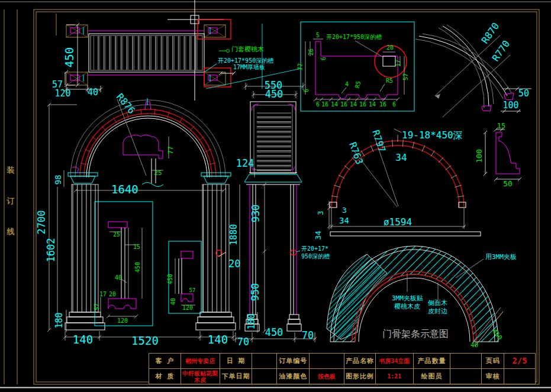 The height and width of the screenshot is (392, 551). I want to click on detail-dim-77: 77, so click(301, 67).